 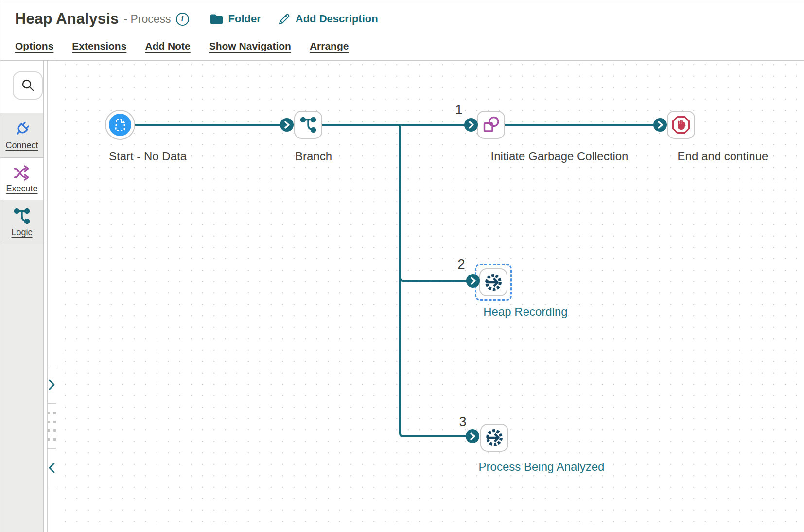 What do you see at coordinates (461, 264) in the screenshot?
I see `branch-number-2: 2` at bounding box center [461, 264].